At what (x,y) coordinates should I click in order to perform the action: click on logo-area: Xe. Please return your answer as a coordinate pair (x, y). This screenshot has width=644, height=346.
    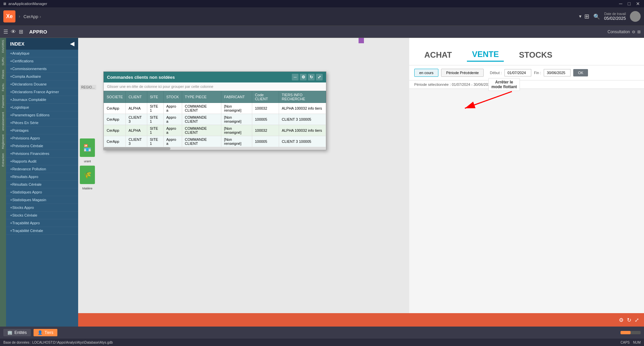
    Looking at the image, I should click on (9, 16).